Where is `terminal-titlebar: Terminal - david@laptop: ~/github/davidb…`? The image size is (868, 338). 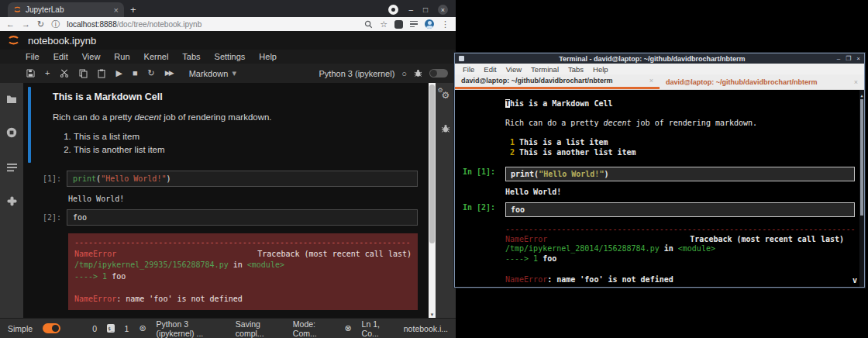
terminal-titlebar: Terminal - david@laptop: ~/github/davidb… is located at coordinates (660, 59).